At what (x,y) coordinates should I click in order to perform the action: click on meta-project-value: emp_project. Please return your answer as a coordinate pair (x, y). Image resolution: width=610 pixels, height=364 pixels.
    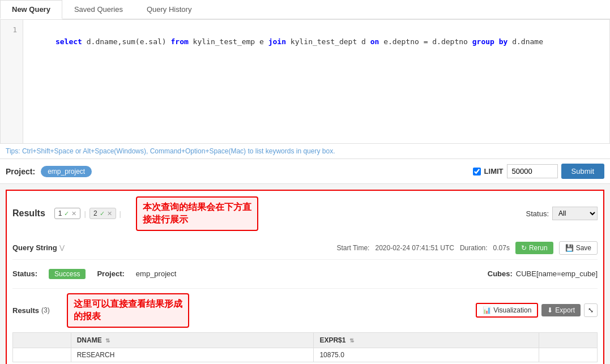
    Looking at the image, I should click on (156, 274).